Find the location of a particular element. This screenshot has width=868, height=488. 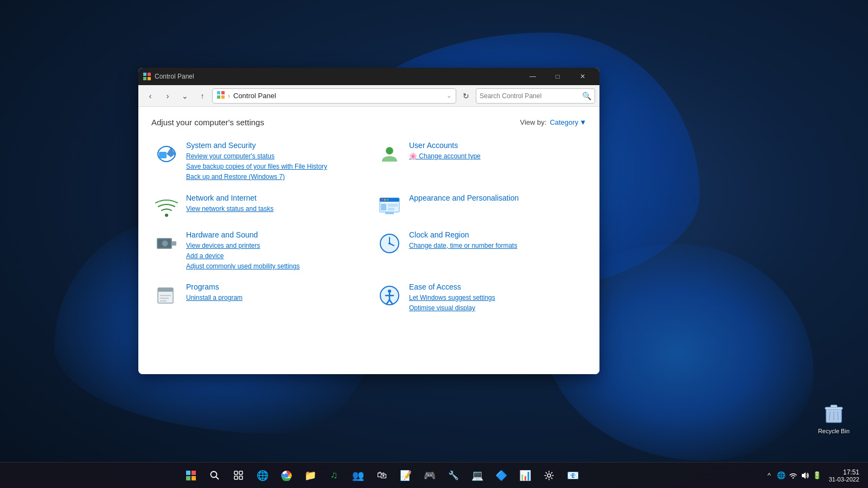

taskbar-app3-icon: 🔷 is located at coordinates (501, 476).